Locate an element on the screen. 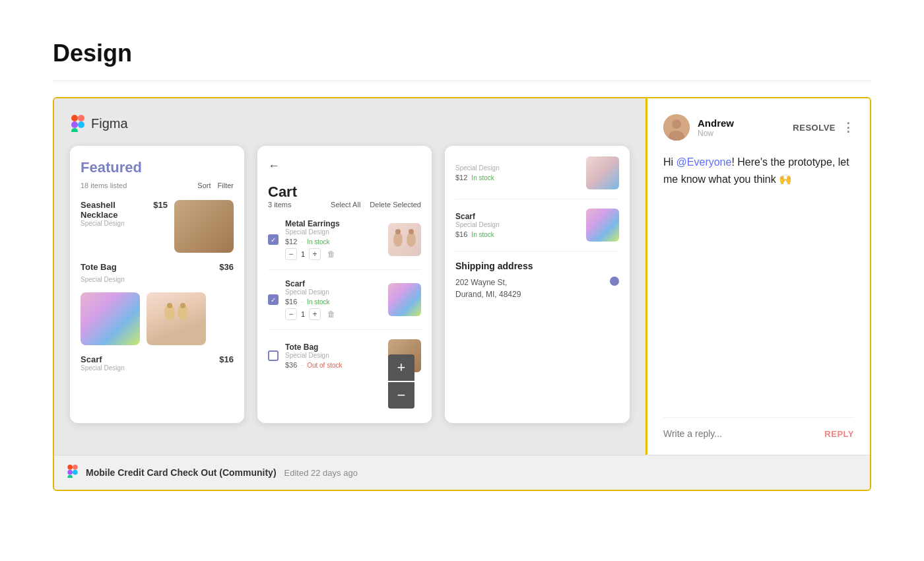 The width and height of the screenshot is (924, 561). shipping-row: 202 Wayne St, Durand, MI, 48429 is located at coordinates (537, 288).